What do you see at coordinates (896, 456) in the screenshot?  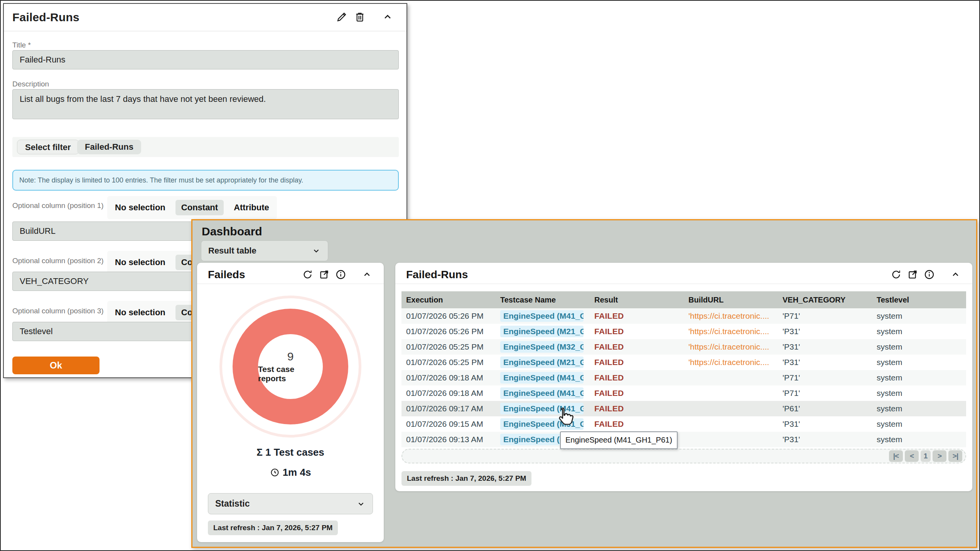 I see `pagination-first-button: |<` at bounding box center [896, 456].